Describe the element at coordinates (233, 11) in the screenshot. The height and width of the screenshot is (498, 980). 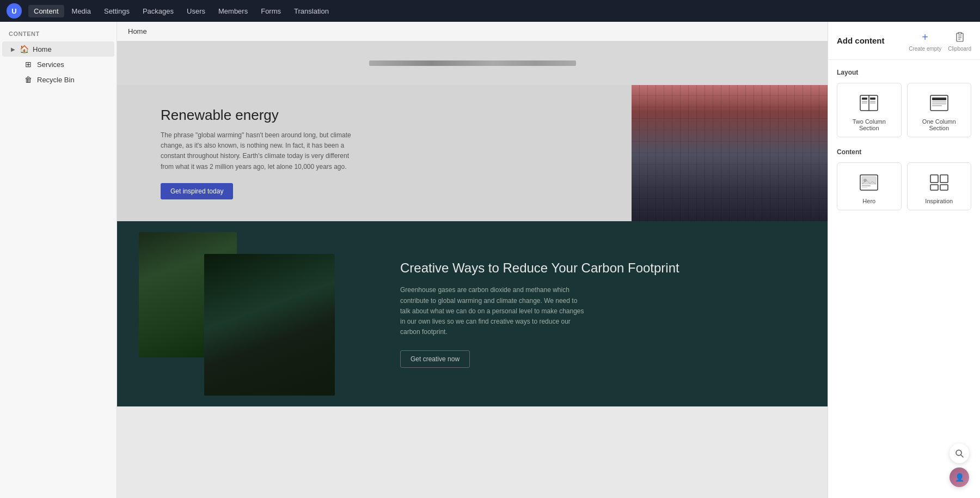
I see `nav-item-members: Members` at that location.